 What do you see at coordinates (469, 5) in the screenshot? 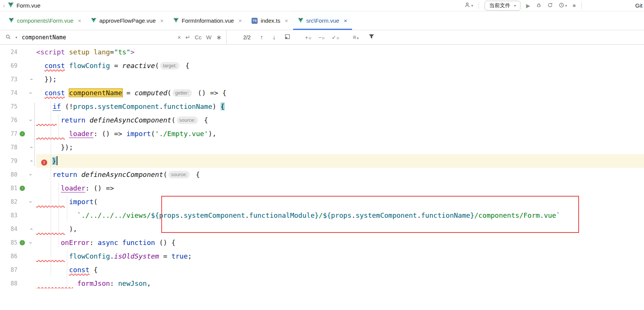
I see `account-button: ▾` at bounding box center [469, 5].